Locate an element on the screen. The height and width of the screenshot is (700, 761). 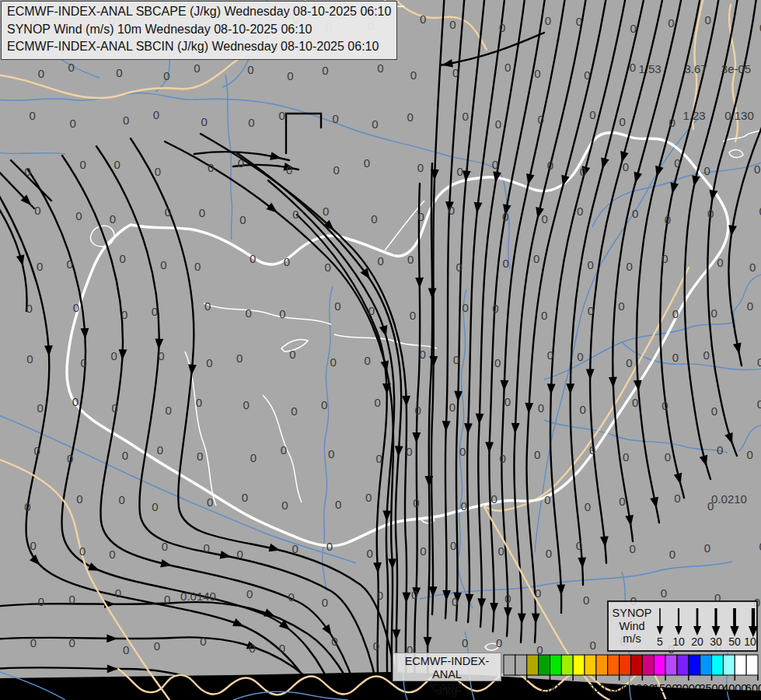
wind-speed-label: 10 is located at coordinates (679, 642).